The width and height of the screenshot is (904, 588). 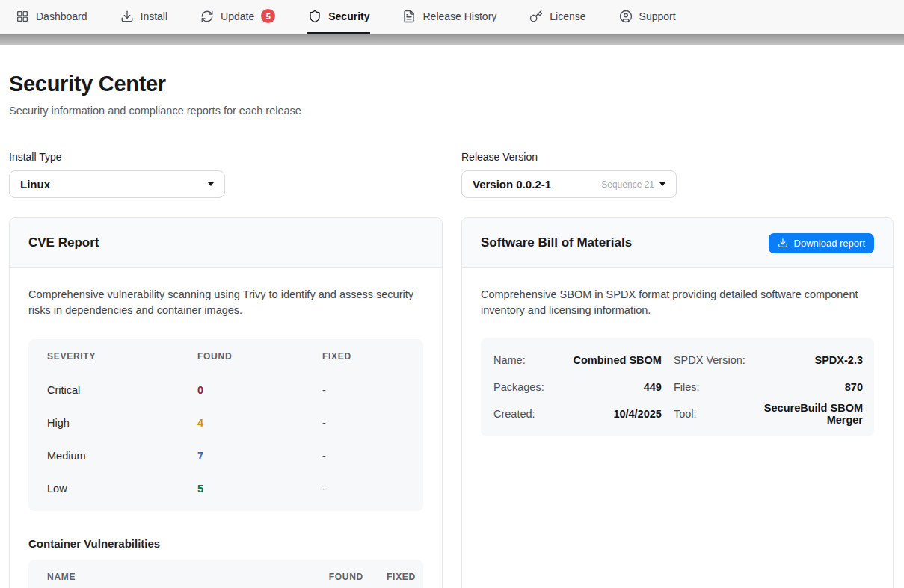 I want to click on sbom-detail-label: Tool:, so click(x=710, y=414).